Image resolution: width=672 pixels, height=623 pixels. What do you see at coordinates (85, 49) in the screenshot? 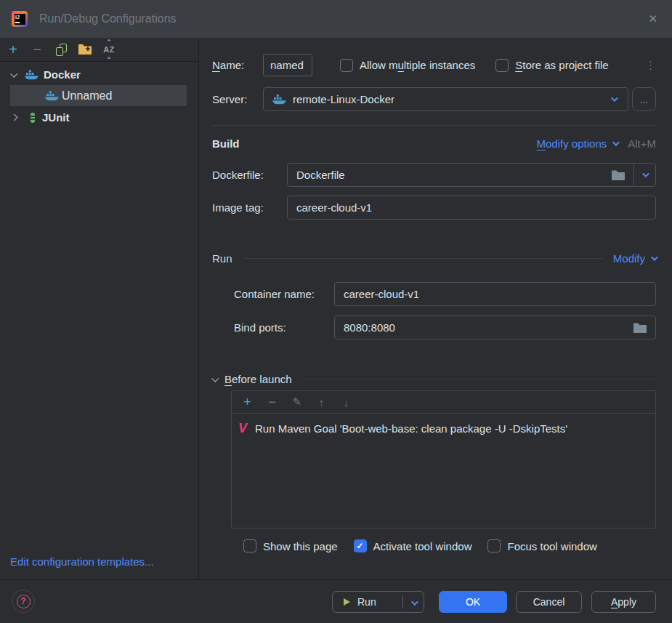
I see `create-folder-button` at bounding box center [85, 49].